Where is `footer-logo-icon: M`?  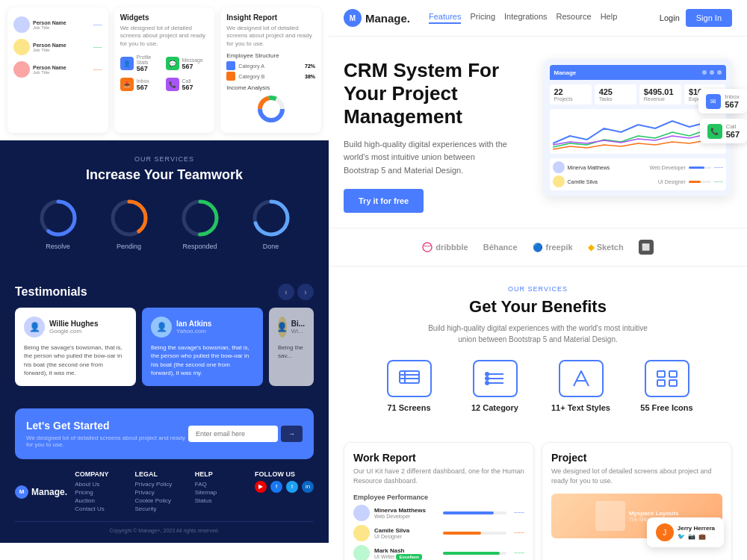 footer-logo-icon: M is located at coordinates (22, 492).